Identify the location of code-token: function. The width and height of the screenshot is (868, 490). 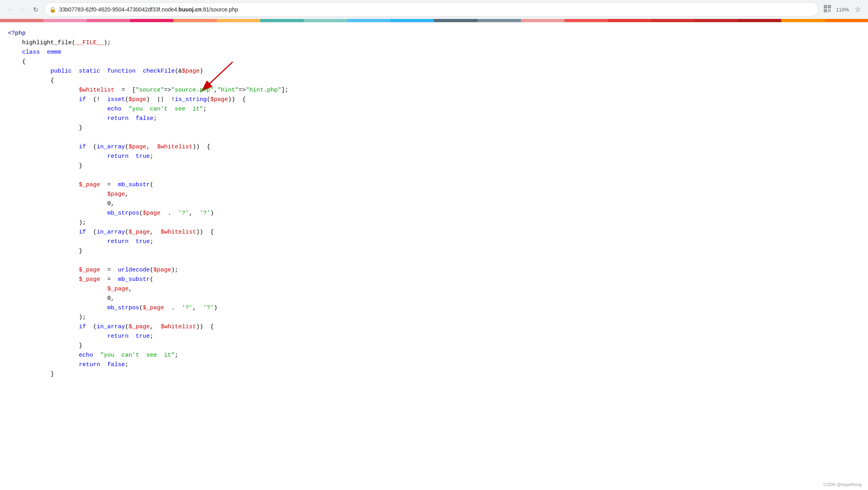
(121, 71).